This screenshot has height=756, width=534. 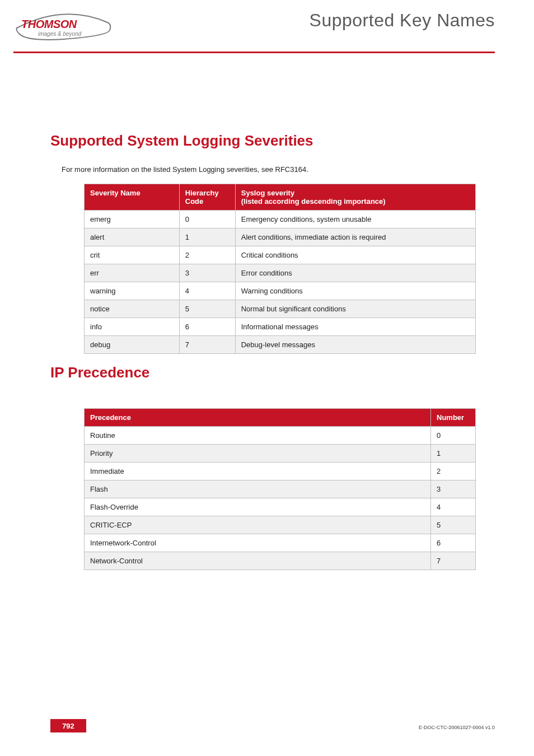 What do you see at coordinates (280, 489) in the screenshot?
I see `table-row: Flash3` at bounding box center [280, 489].